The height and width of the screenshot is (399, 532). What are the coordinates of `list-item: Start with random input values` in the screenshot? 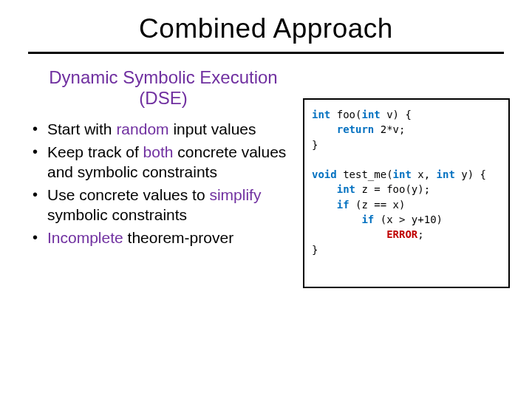 It's located at (166, 130).